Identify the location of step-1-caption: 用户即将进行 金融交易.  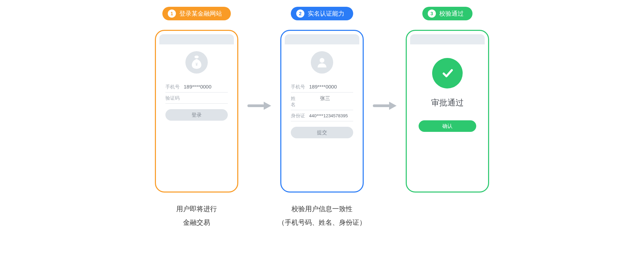
(197, 216).